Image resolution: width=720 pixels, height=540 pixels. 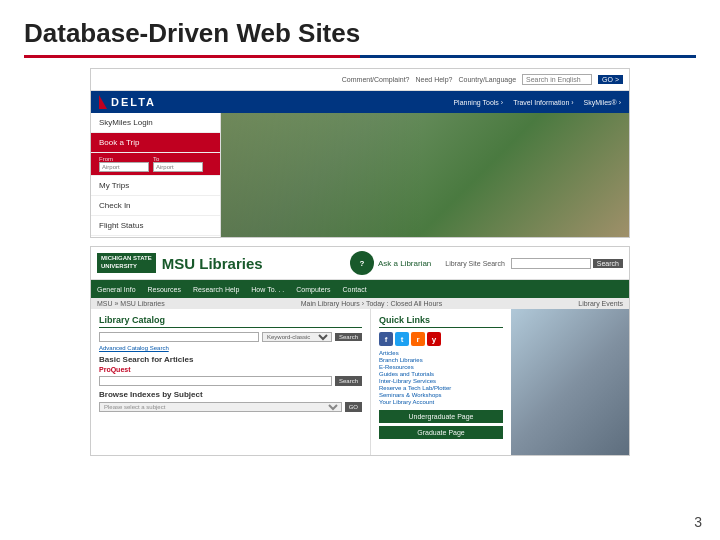 I want to click on delta-photo, so click(x=425, y=176).